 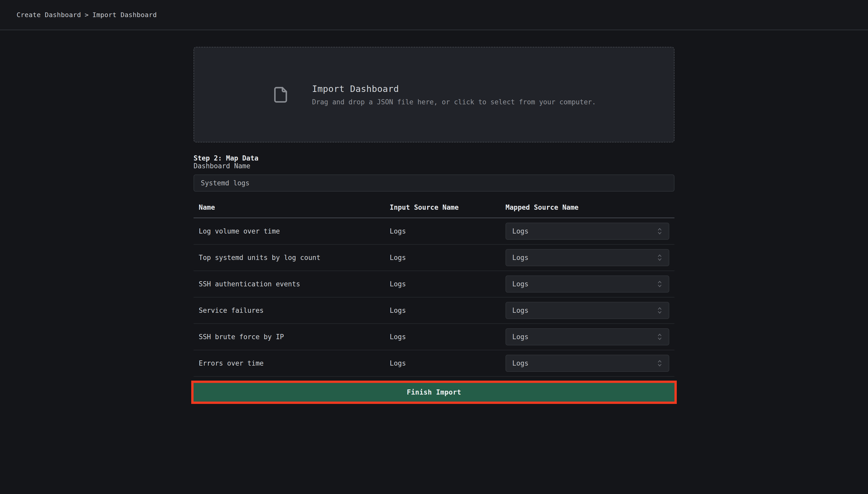 What do you see at coordinates (454, 95) in the screenshot?
I see `dropzone-text: Import Dashboard Drag and drop a JSON fi…` at bounding box center [454, 95].